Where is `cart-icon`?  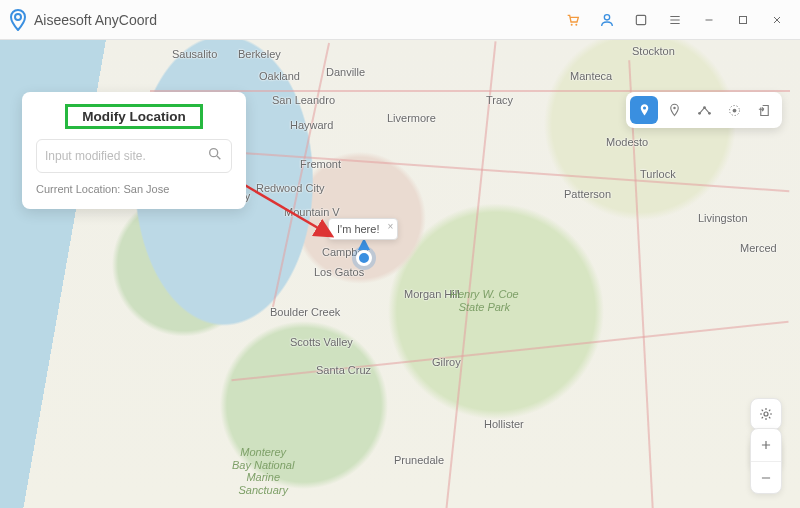 cart-icon is located at coordinates (573, 20).